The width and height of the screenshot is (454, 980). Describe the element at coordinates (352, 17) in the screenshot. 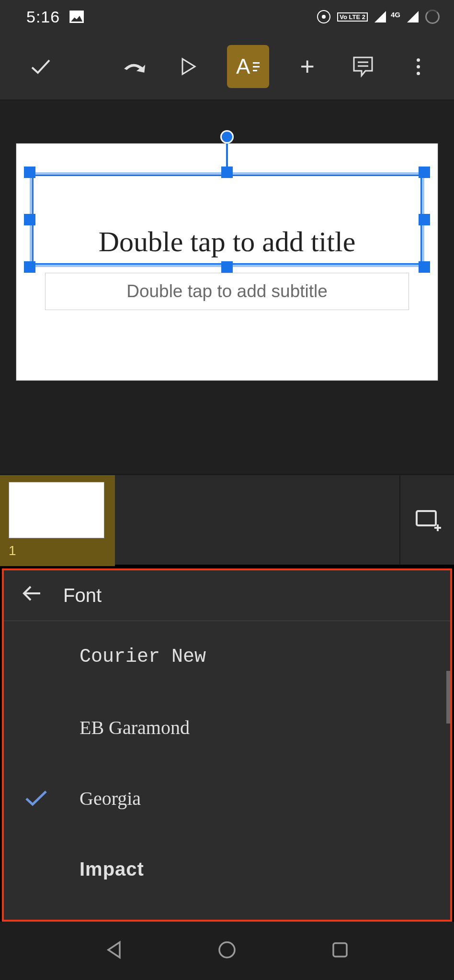

I see `volte-badge: Vo LTE 2` at that location.